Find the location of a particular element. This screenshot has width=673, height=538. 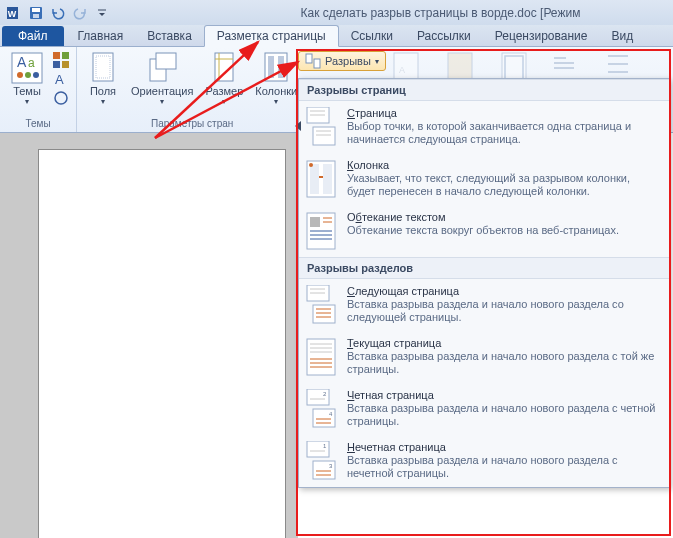

svg-text: a is located at coordinates (32, 63).